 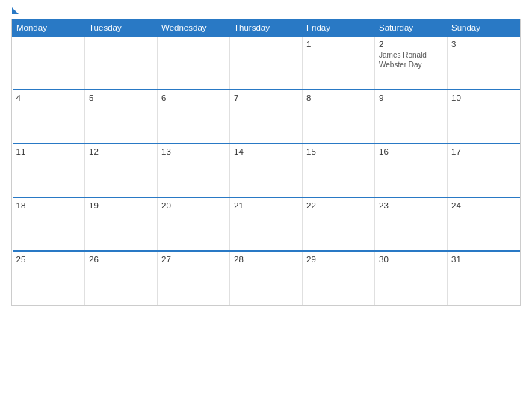 I want to click on day-number: 3, so click(x=484, y=44).